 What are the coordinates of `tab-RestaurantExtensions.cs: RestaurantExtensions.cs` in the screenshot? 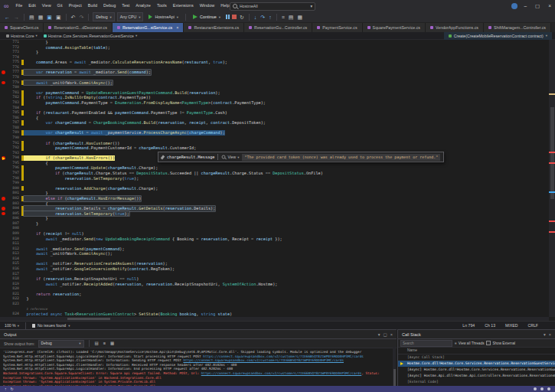 It's located at (214, 28).